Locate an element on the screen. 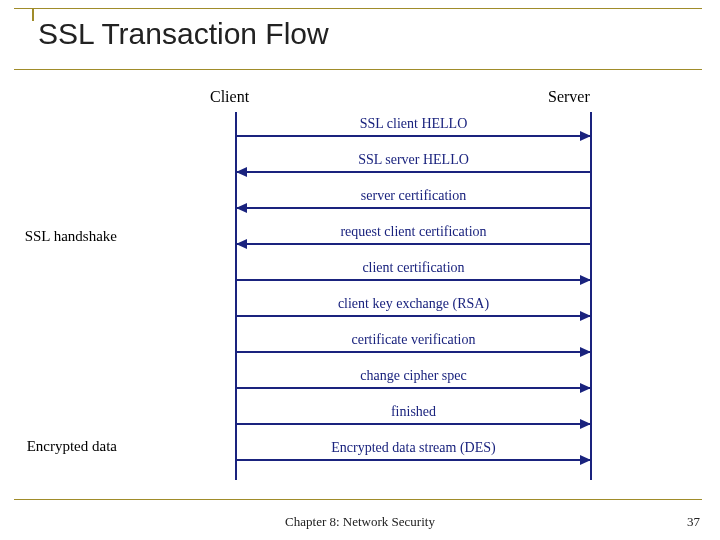 The image size is (720, 540). message-row: request client certification is located at coordinates (414, 234).